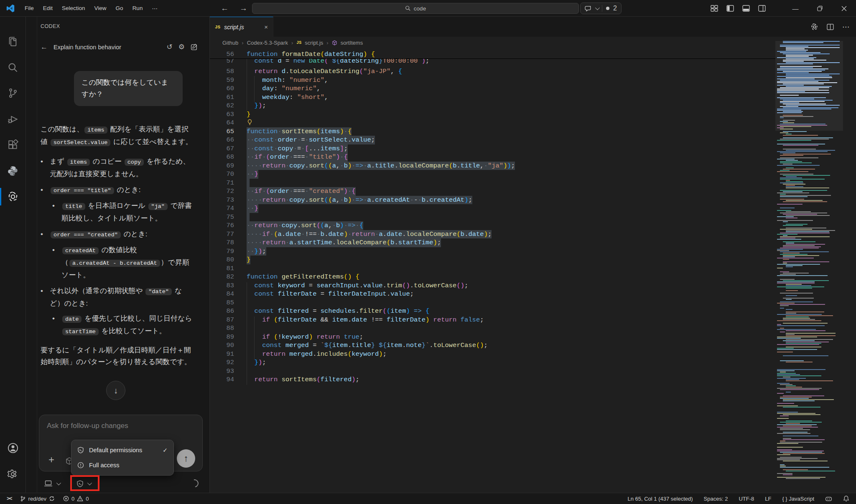  I want to click on copilot-status-icon, so click(828, 499).